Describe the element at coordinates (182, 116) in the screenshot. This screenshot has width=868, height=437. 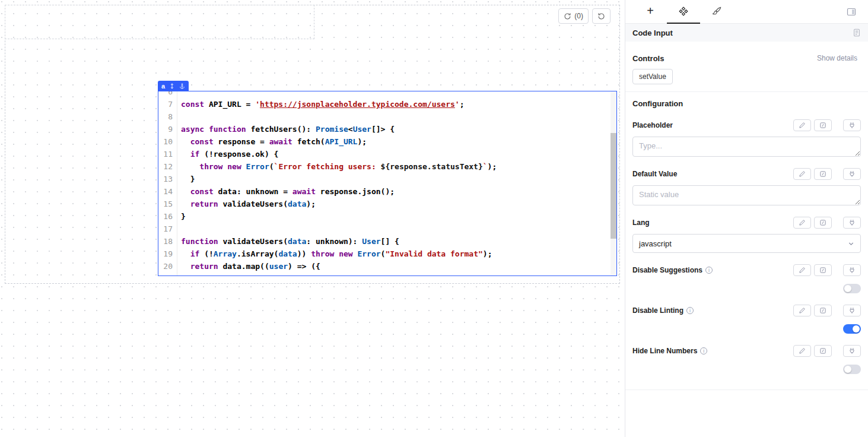
I see `code-text` at that location.